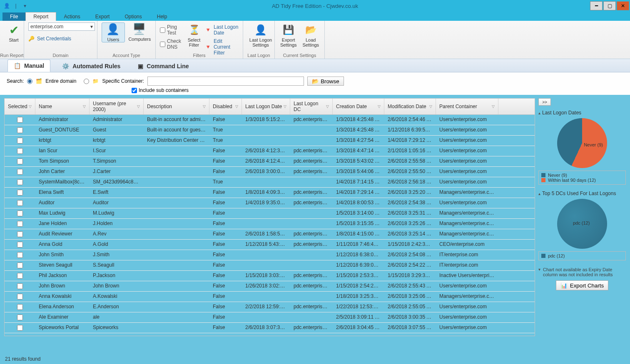 This screenshot has height=364, width=630. What do you see at coordinates (222, 30) in the screenshot?
I see `last-logon-date-link: 🔻Last Logon Date` at bounding box center [222, 30].